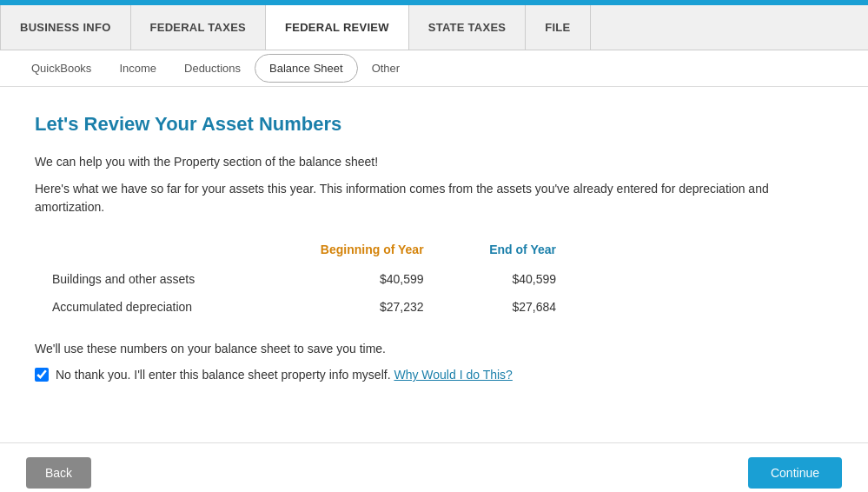 Image resolution: width=868 pixels, height=492 pixels. What do you see at coordinates (337, 28) in the screenshot?
I see `nav-federal-review: FEDERAL REVIEW` at bounding box center [337, 28].